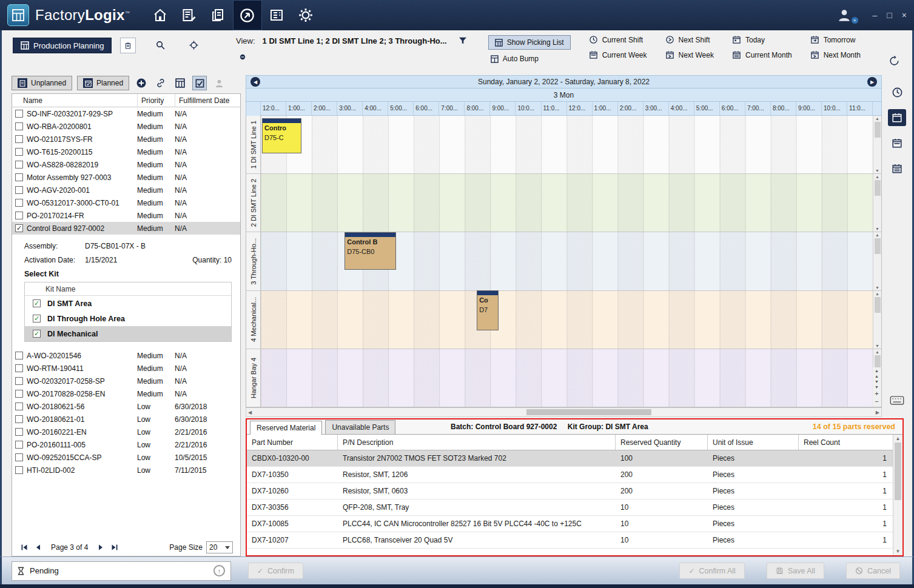 The width and height of the screenshot is (914, 588). What do you see at coordinates (370, 251) in the screenshot?
I see `gantt-bar: Control BD75-CB0` at bounding box center [370, 251].